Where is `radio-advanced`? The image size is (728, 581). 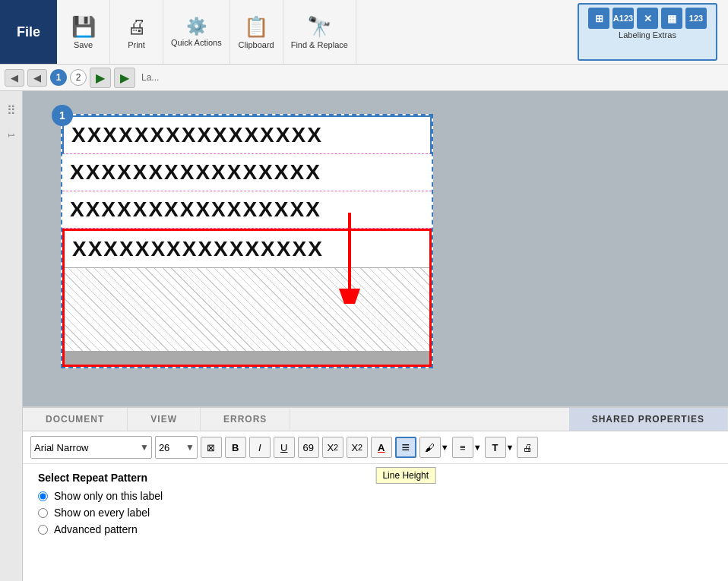
radio-advanced is located at coordinates (43, 530).